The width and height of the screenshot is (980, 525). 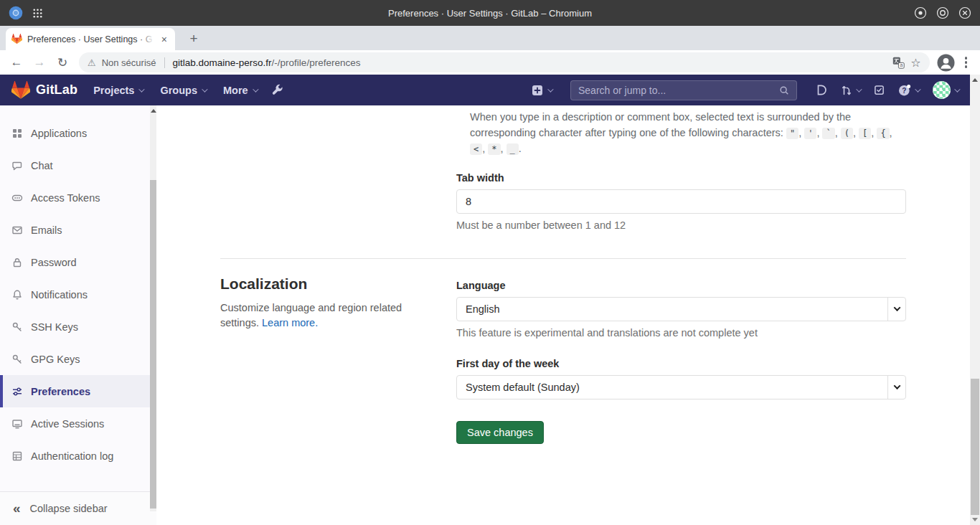 I want to click on merge-requests-button, so click(x=851, y=90).